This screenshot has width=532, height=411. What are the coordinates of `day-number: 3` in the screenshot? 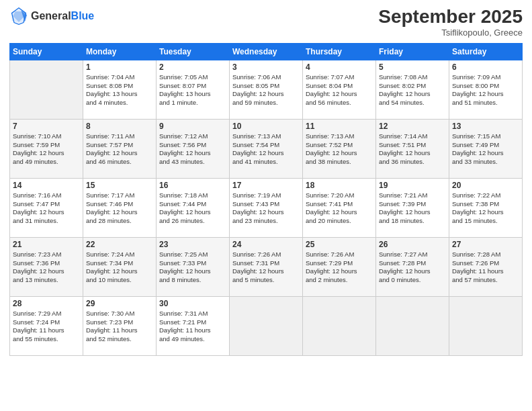 It's located at (266, 67).